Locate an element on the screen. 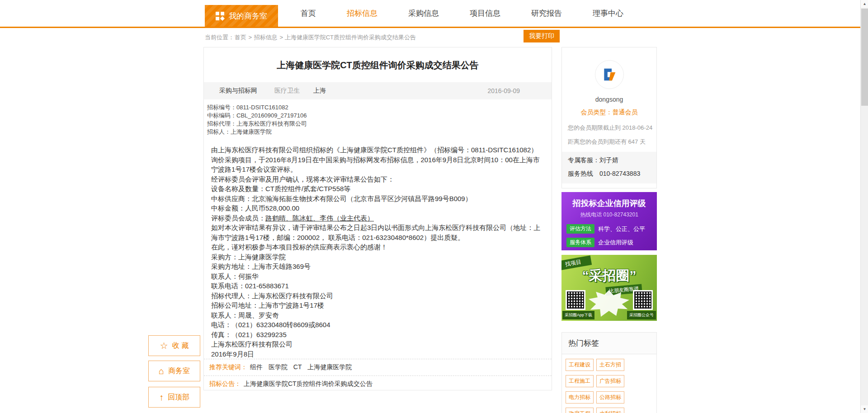 This screenshot has height=413, width=868. article-paragraph: 联系人：周晟、罗安奇 is located at coordinates (377, 315).